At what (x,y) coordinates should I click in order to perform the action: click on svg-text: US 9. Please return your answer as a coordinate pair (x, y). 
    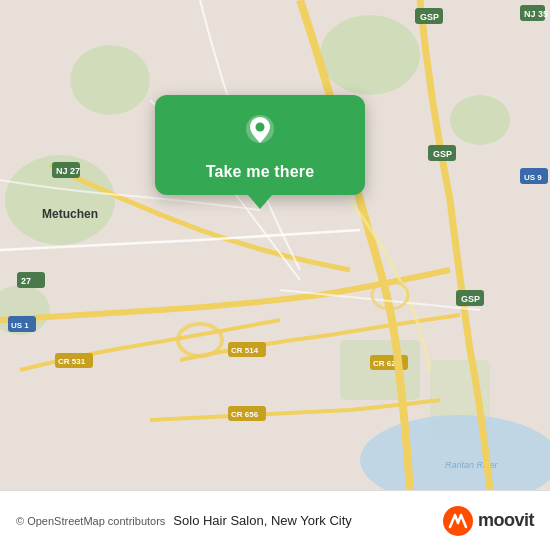
    Looking at the image, I should click on (533, 178).